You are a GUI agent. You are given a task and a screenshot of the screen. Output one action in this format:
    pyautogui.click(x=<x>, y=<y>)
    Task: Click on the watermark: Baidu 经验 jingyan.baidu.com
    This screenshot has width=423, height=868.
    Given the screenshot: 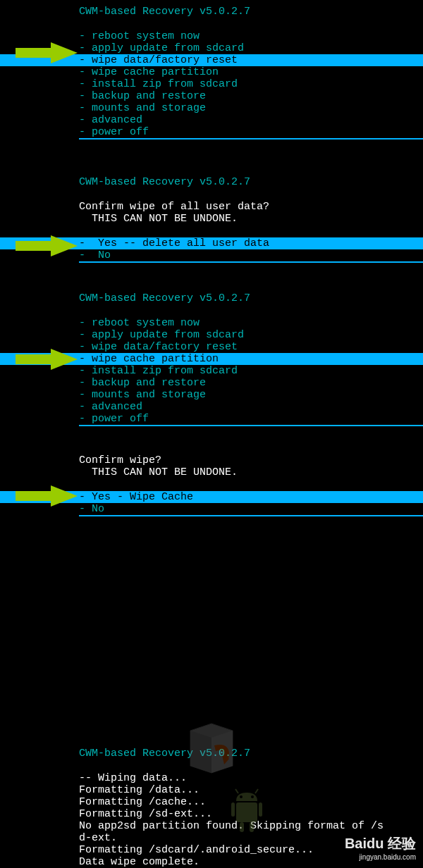 What is the action you would take?
    pyautogui.click(x=381, y=848)
    